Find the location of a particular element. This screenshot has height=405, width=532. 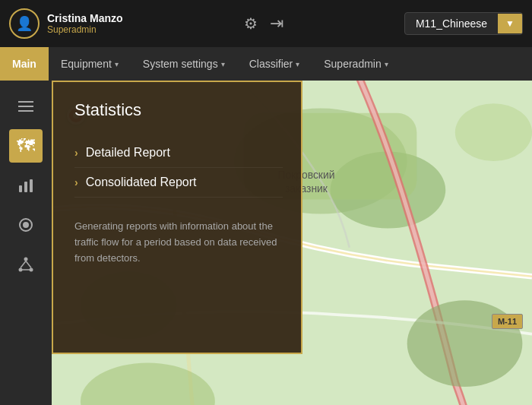

road-badge: M-11 is located at coordinates (508, 321).